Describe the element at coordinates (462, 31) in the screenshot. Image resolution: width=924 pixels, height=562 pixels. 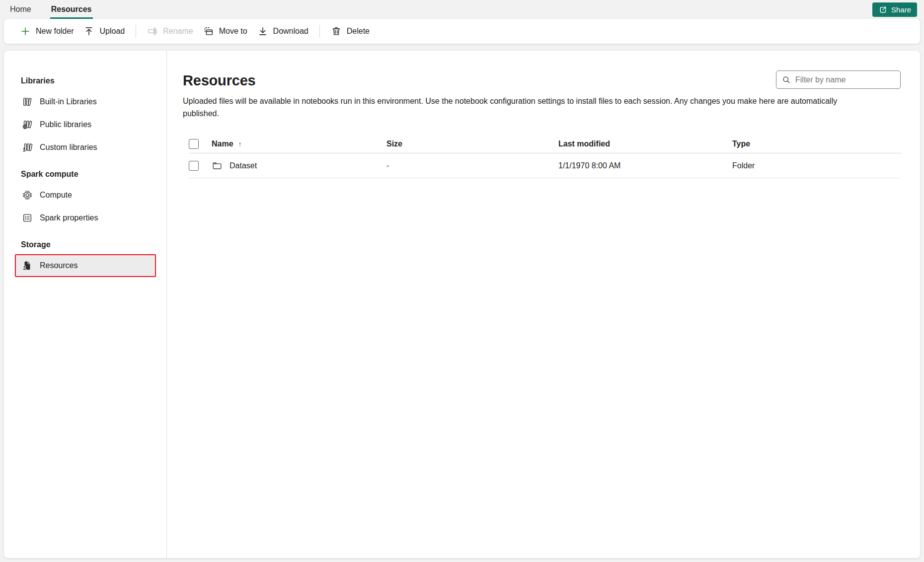
I see `resources-toolbar: New folder Upload Rename` at that location.